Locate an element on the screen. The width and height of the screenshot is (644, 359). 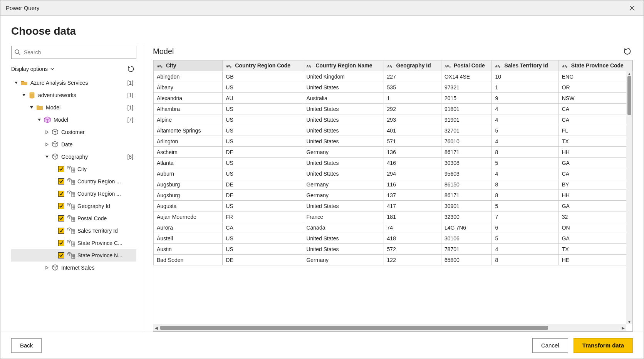
table-row: Altamonte SpringsUSUnited States40132701… is located at coordinates (393, 131).